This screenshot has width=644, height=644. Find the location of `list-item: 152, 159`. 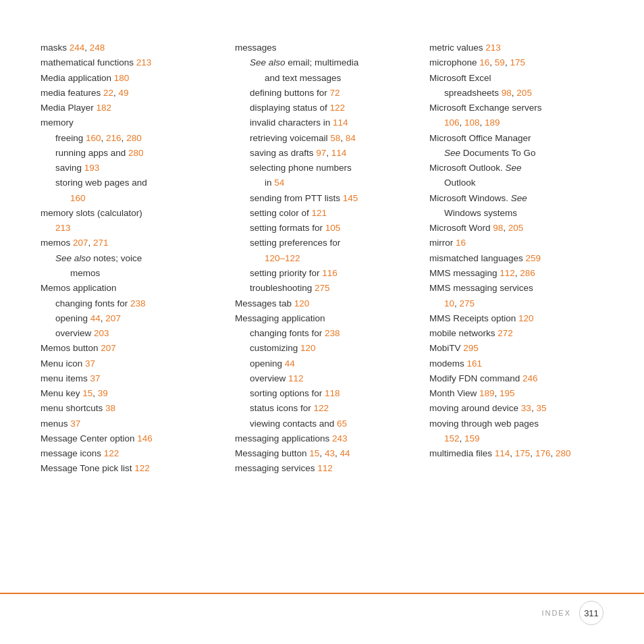

list-item: 152, 159 is located at coordinates (516, 439).